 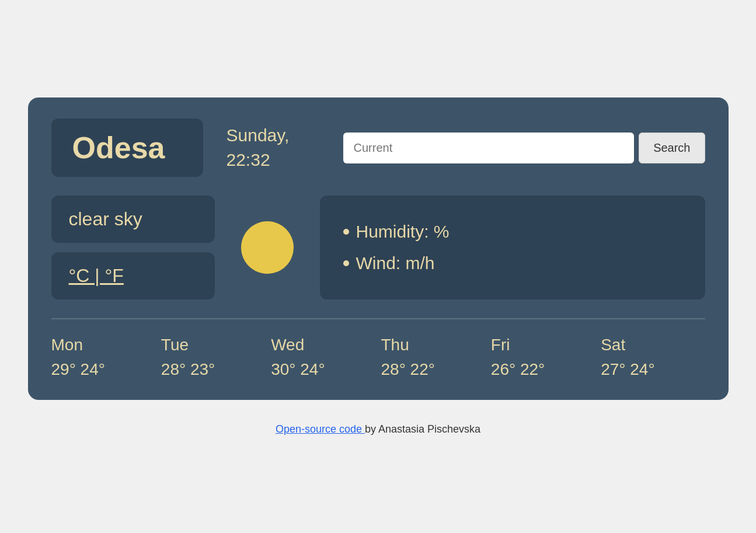 I want to click on datetime-box: Sunday, 22:32, so click(x=273, y=148).